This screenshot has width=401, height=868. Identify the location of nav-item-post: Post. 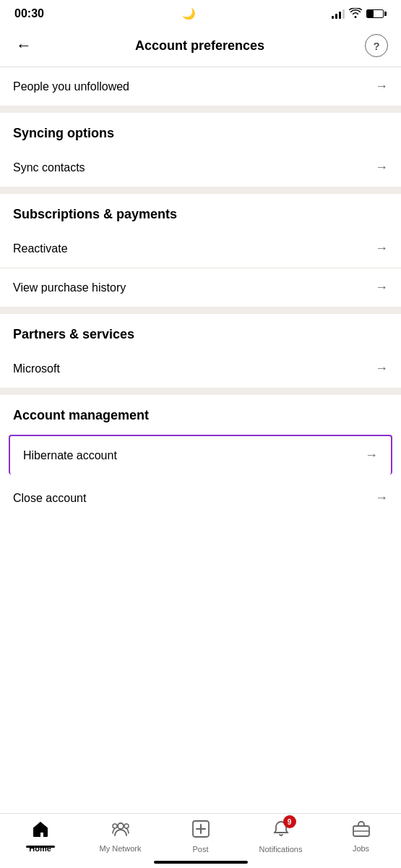
(201, 836).